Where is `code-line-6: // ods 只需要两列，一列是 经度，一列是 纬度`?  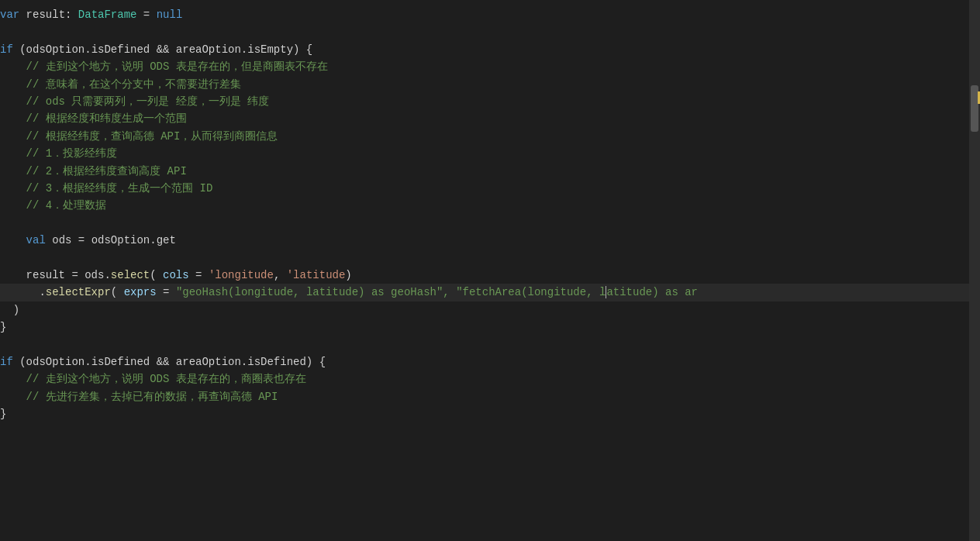 code-line-6: // ods 只需要两列，一列是 经度，一列是 纬度 is located at coordinates (485, 102).